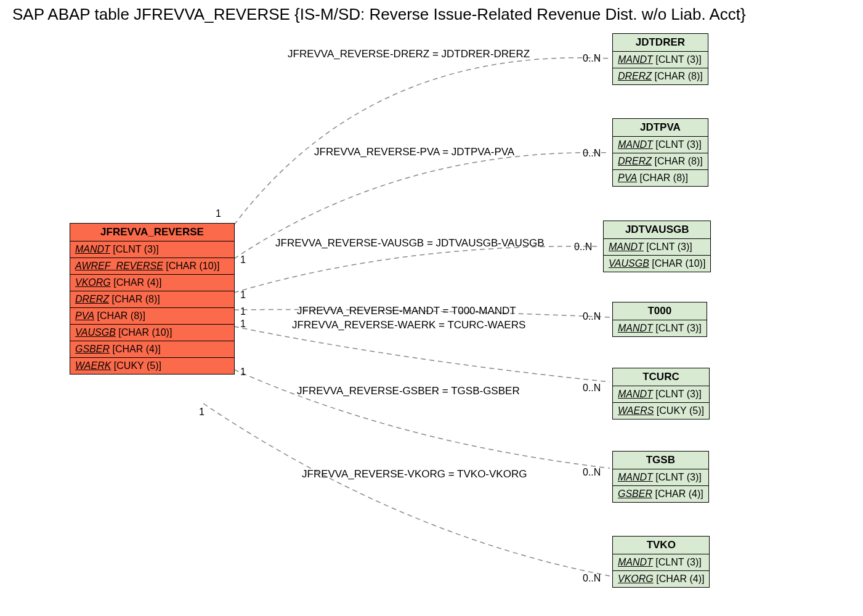 Image resolution: width=863 pixels, height=616 pixels. What do you see at coordinates (409, 54) in the screenshot?
I see `relationship-label: JFREVVA_REVERSE-DRERZ = JDTDRER-DRERZ` at bounding box center [409, 54].